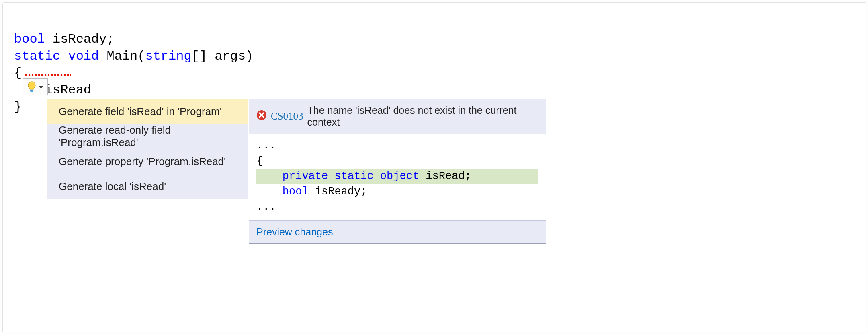  Describe the element at coordinates (48, 76) in the screenshot. I see `error-squiggle` at that location.